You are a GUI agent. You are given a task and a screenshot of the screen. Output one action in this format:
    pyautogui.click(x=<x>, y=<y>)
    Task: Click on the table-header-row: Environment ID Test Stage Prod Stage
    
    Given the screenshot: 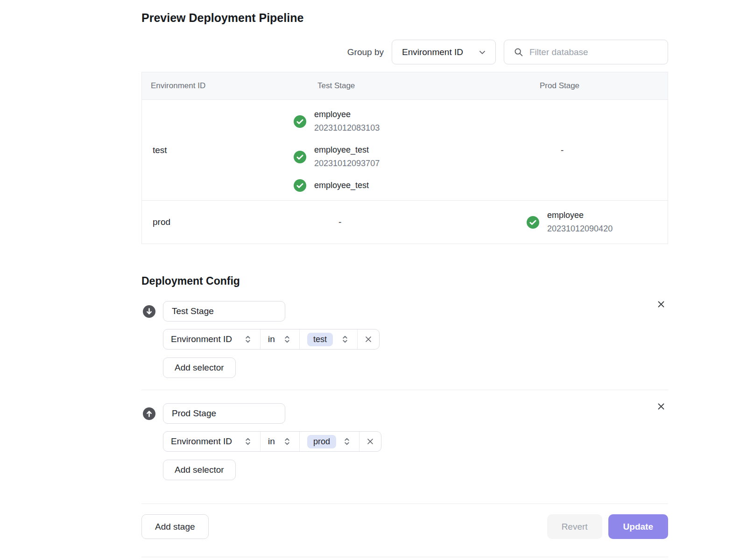 What is the action you would take?
    pyautogui.click(x=405, y=86)
    